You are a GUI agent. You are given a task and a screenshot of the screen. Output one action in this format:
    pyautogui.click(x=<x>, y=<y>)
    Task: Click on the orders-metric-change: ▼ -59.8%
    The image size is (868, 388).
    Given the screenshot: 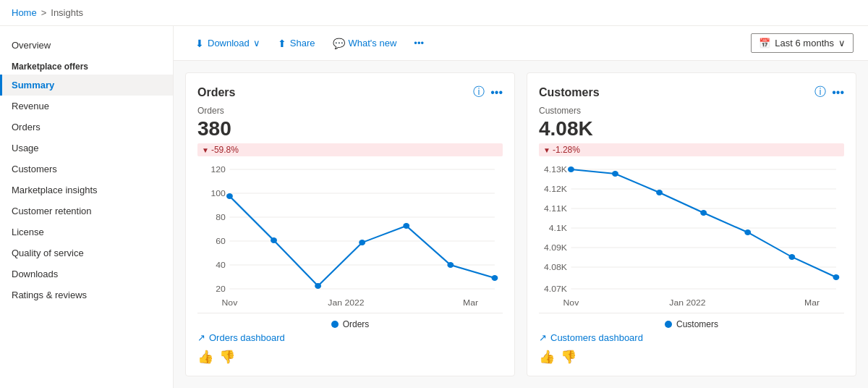 What is the action you would take?
    pyautogui.click(x=350, y=150)
    